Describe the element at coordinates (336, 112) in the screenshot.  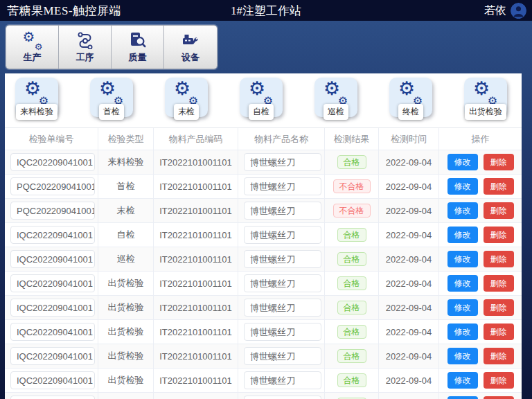
I see `inspection-tab-label: 巡检` at that location.